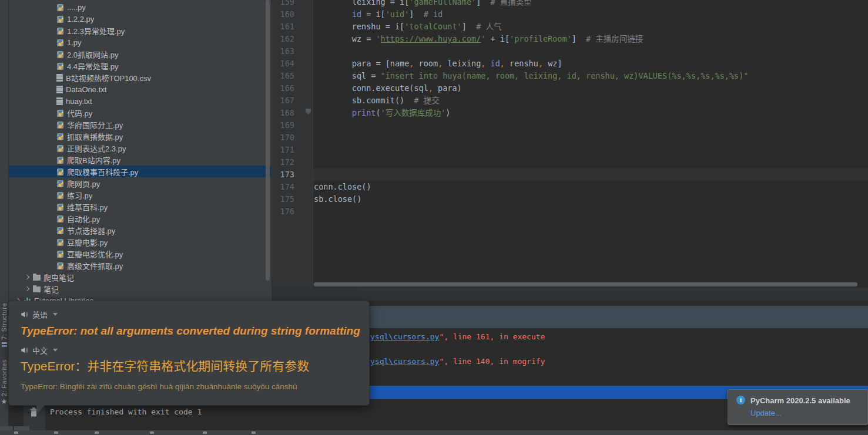 The image size is (868, 435). I want to click on tree-item-label: 正则表达式2.3.py, so click(96, 148).